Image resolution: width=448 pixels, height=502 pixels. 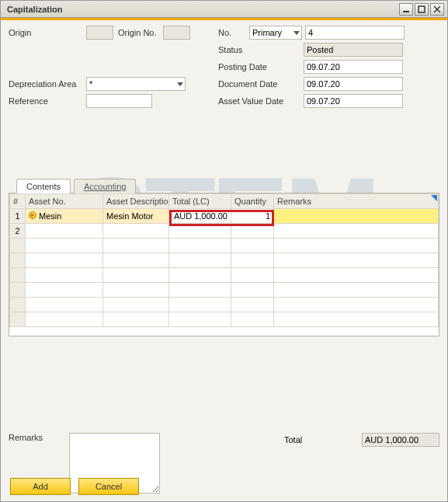 What do you see at coordinates (234, 33) in the screenshot?
I see `no-label: No.` at bounding box center [234, 33].